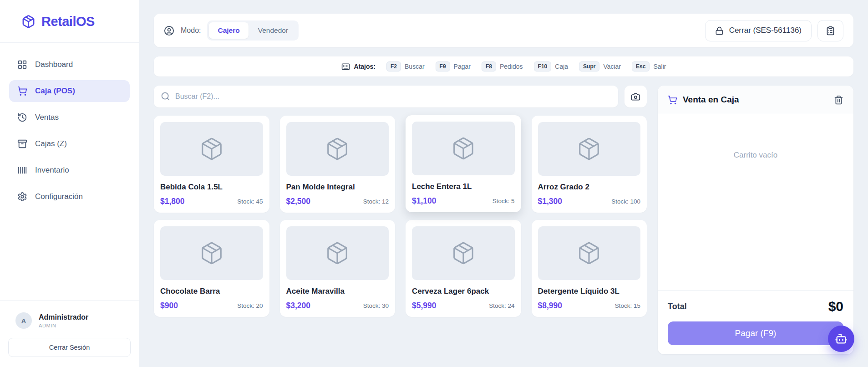 The width and height of the screenshot is (868, 367). What do you see at coordinates (841, 339) in the screenshot?
I see `bot-icon` at bounding box center [841, 339].